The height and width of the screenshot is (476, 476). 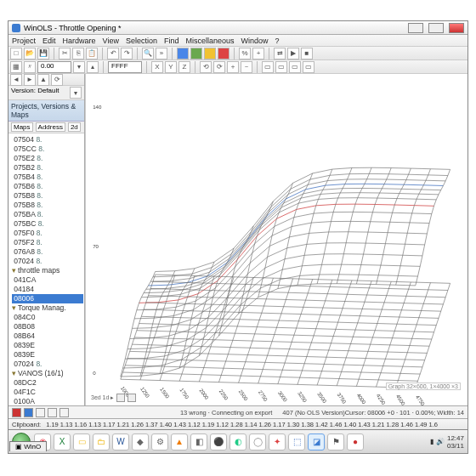 What do you see at coordinates (224, 54) in the screenshot?
I see `view-hex-icon` at bounding box center [224, 54].